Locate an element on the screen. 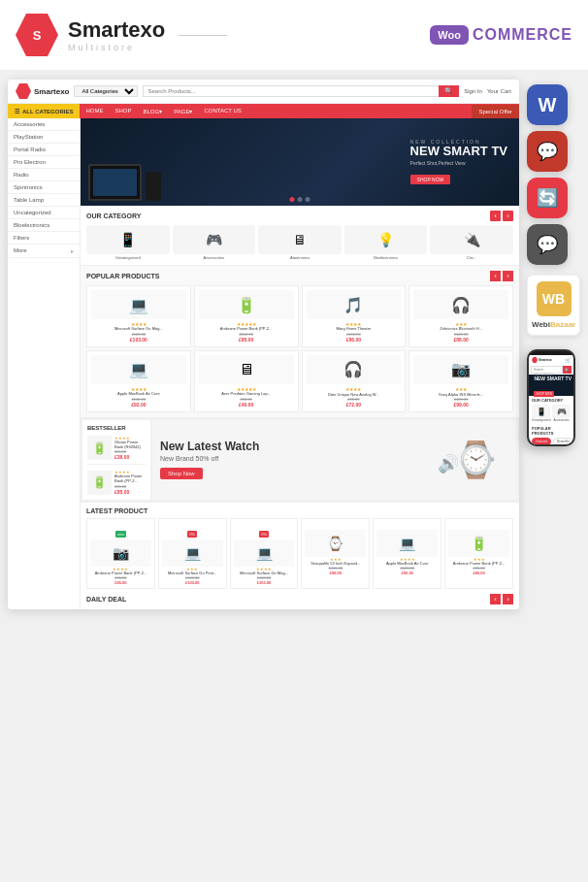  sidebar-item-accessories: Accessories is located at coordinates (44, 124).